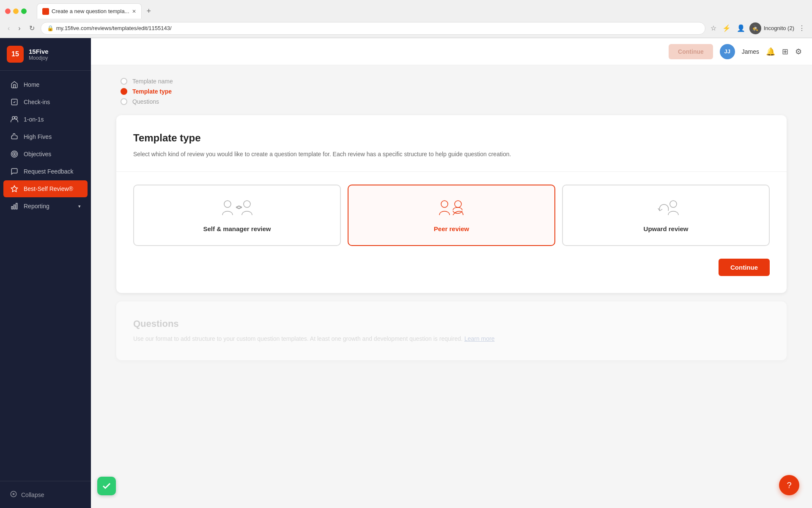 Image resolution: width=812 pixels, height=508 pixels. Describe the element at coordinates (91, 11) in the screenshot. I see `tab-title: Create a new question templa...` at that location.